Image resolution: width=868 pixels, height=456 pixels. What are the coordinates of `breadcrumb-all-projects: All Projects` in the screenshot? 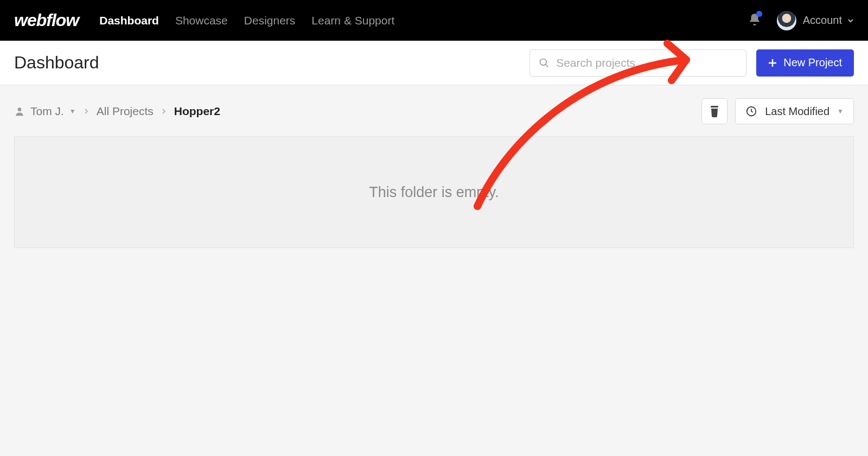 It's located at (125, 111).